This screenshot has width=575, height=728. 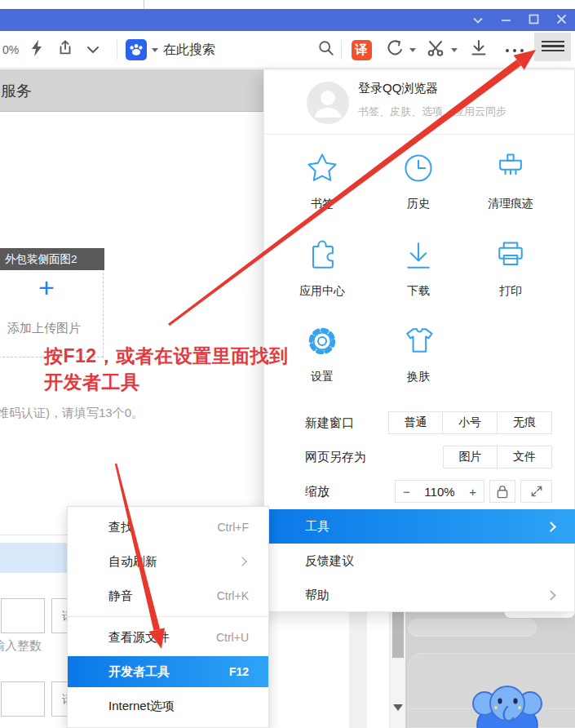 I want to click on maximize-button, so click(x=533, y=20).